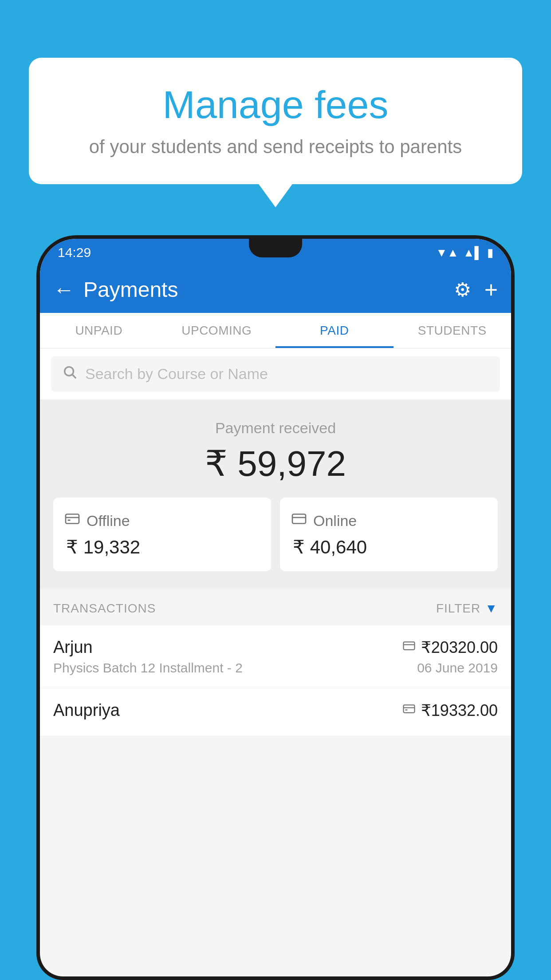 The image size is (551, 980). What do you see at coordinates (64, 289) in the screenshot?
I see `back-button: ←` at bounding box center [64, 289].